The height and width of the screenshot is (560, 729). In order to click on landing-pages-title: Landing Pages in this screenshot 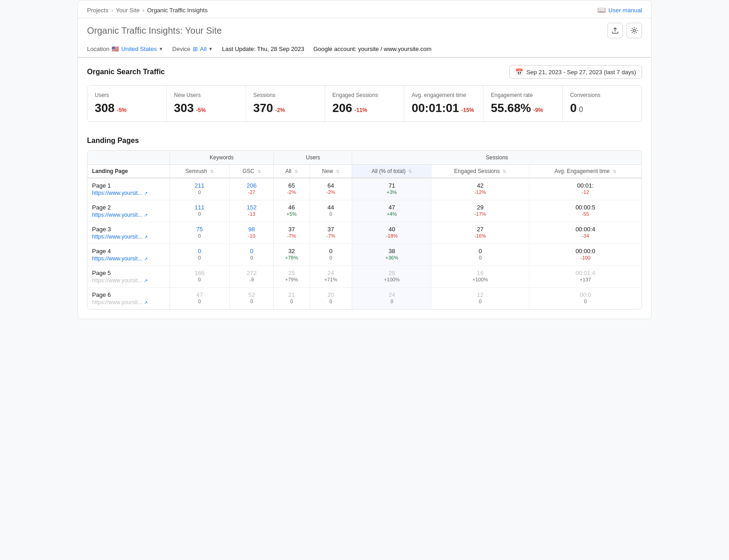, I will do `click(364, 141)`.